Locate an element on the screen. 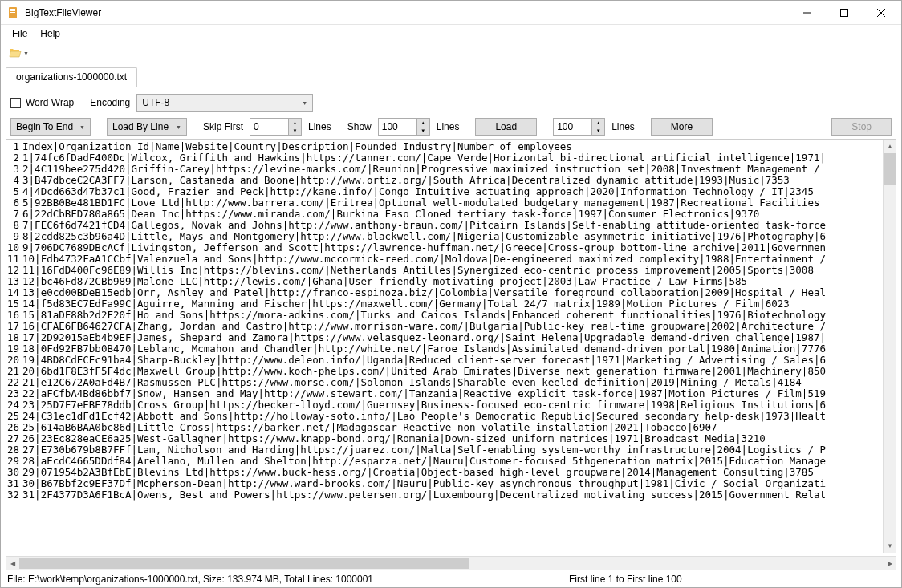  horizontal-scrollbar: ◀ ▶ is located at coordinates (451, 563).